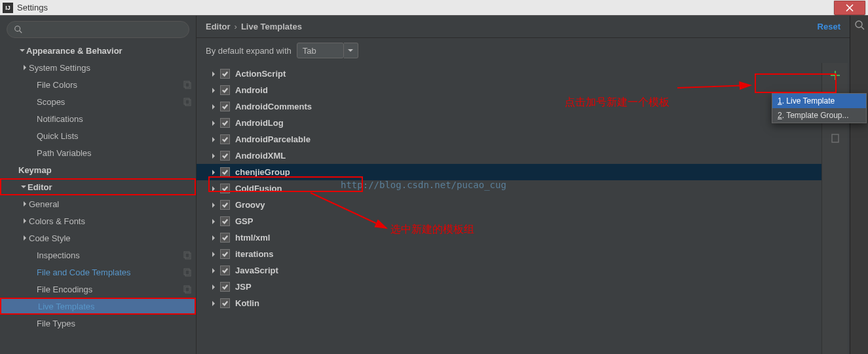  I want to click on sidebar-item-label: Colors & Fonts, so click(110, 222).